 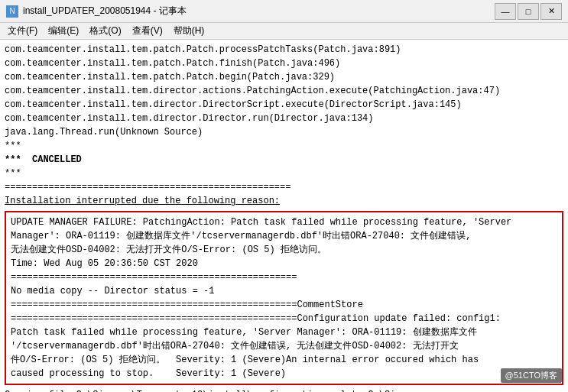 I want to click on error-line: Manager': ORA-01119: 创建数据库文件'/tcserverma…, so click(x=284, y=236).